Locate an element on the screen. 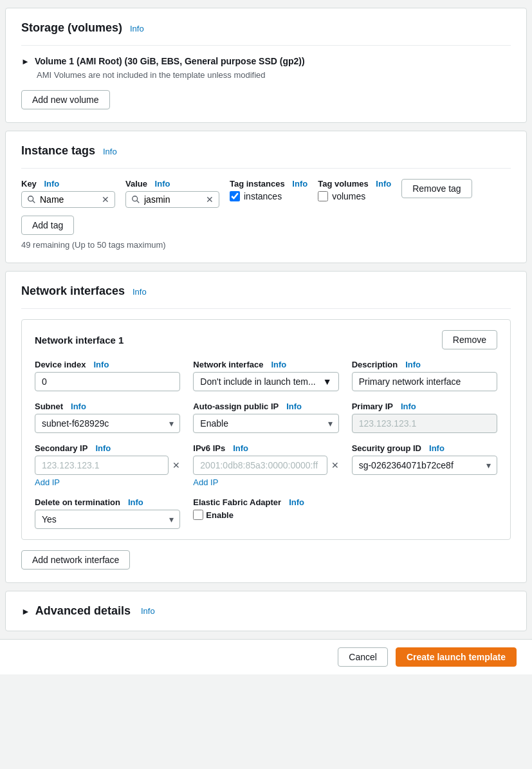 The width and height of the screenshot is (532, 769). key-info-link: Info is located at coordinates (51, 184).